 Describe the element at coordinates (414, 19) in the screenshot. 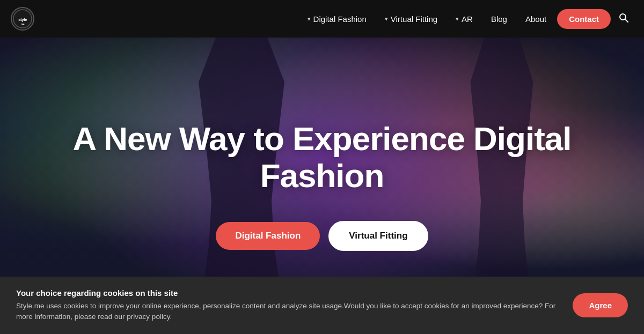

I see `nav-label-virtual-fitting: Virtual Fitting` at that location.